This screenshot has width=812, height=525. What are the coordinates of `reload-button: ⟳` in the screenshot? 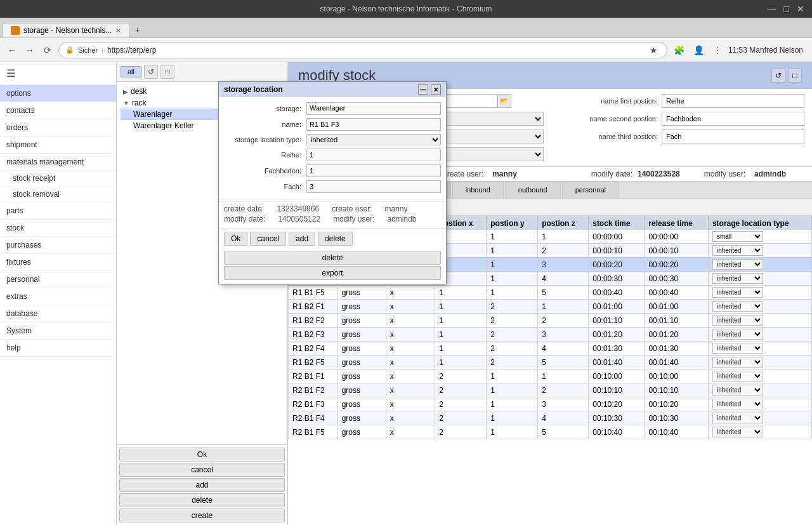 It's located at (48, 50).